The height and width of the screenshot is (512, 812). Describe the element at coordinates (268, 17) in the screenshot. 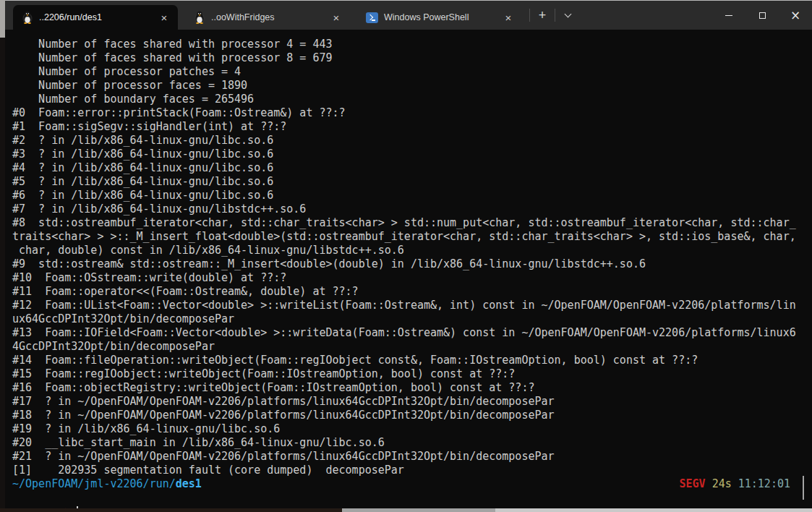

I see `tab-wsl-oowithfridges: ..ooWithFridges ×` at that location.